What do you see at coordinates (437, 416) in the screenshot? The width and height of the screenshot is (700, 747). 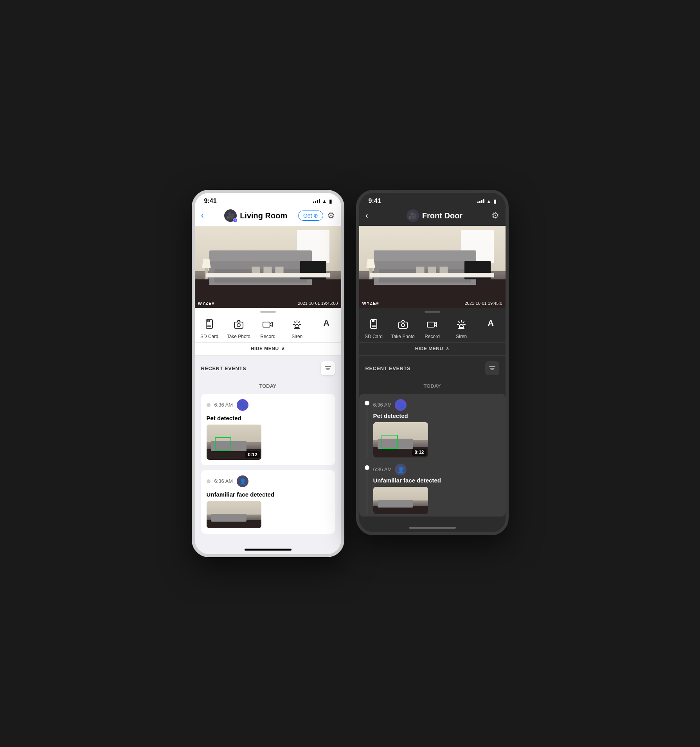 I see `event-title-pet-dark: Pet detected` at bounding box center [437, 416].